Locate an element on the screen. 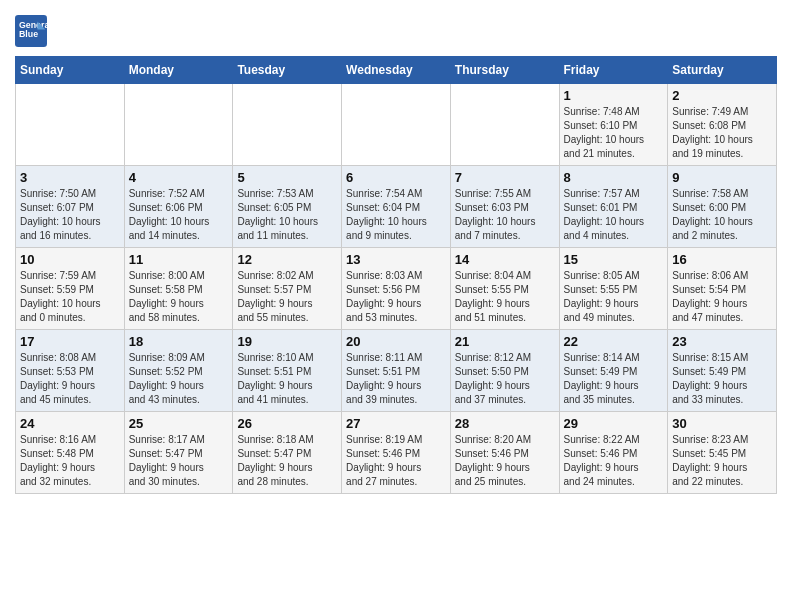 The height and width of the screenshot is (612, 792). calendar-cell: 8Sunrise: 7:57 AM Sunset: 6:01 PM Daylig… is located at coordinates (614, 207).